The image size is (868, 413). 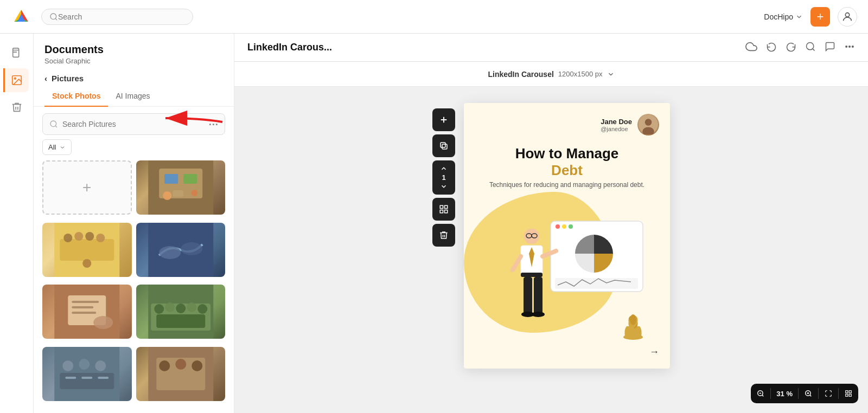 I want to click on stock-photo-6-img, so click(x=87, y=374).